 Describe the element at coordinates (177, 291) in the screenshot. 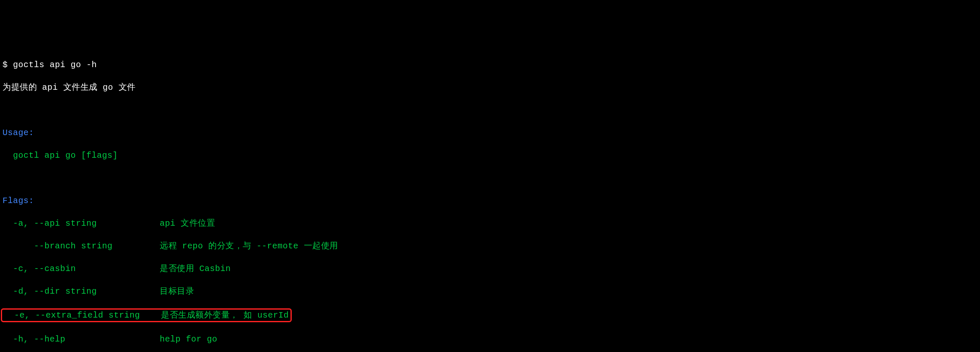

I see `flag-dir-desc: 目标目录` at that location.